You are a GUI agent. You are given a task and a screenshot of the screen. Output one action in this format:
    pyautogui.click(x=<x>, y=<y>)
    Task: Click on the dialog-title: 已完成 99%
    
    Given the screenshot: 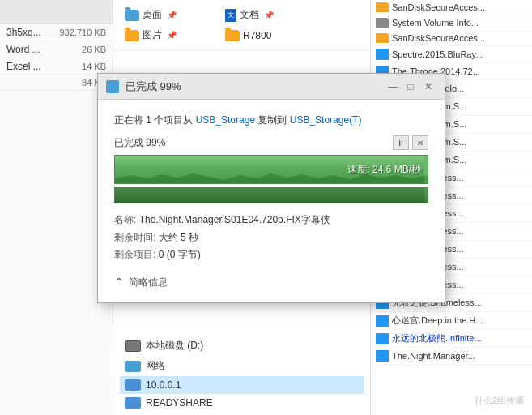 What is the action you would take?
    pyautogui.click(x=254, y=87)
    